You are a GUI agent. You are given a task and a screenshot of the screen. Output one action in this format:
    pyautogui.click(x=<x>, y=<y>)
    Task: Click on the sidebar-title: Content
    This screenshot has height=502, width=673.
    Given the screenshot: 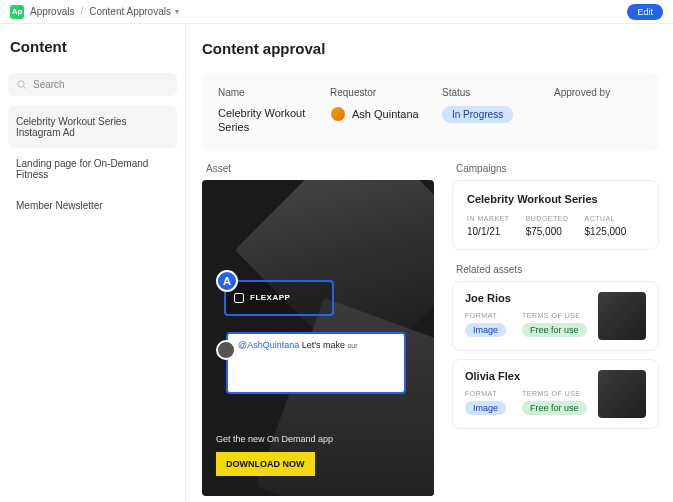 What is the action you would take?
    pyautogui.click(x=94, y=46)
    